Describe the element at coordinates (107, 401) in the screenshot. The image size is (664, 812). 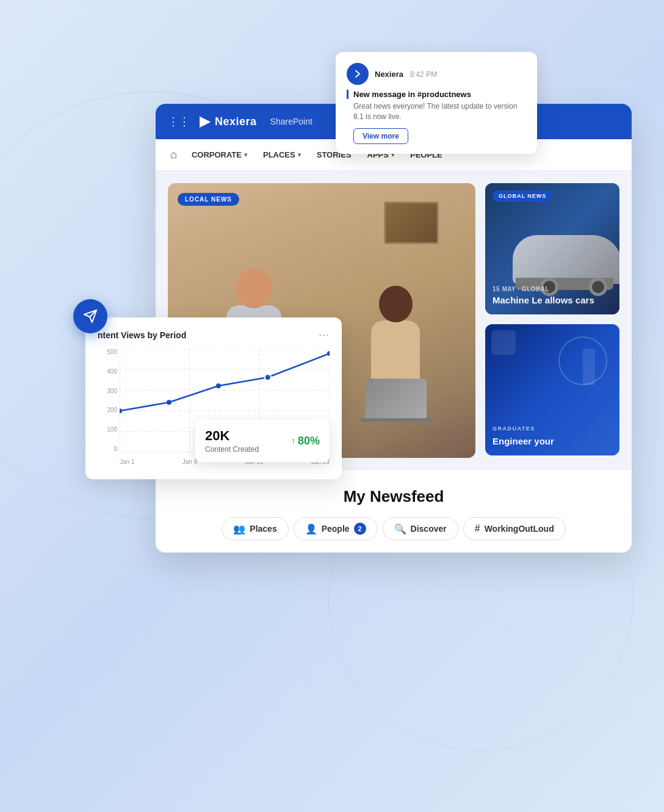
I see `chart-y-labels: 500 400 300 200 100 0` at that location.